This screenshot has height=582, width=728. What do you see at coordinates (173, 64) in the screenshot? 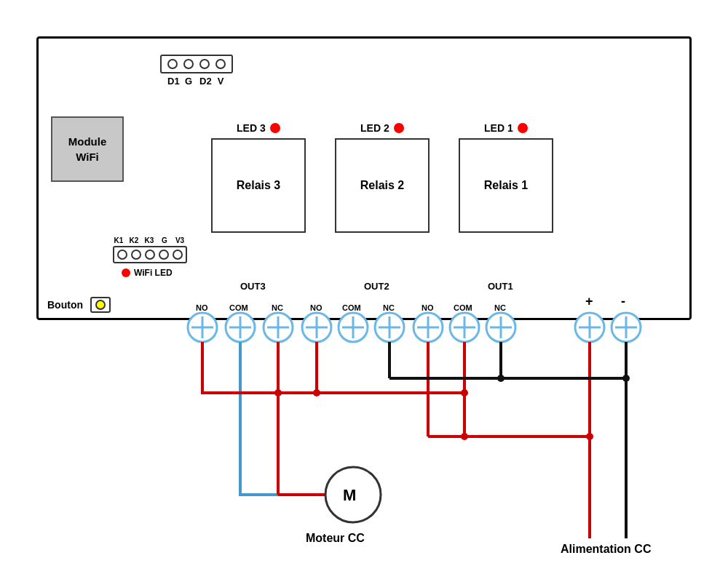
I see `connector-hole-d1` at bounding box center [173, 64].